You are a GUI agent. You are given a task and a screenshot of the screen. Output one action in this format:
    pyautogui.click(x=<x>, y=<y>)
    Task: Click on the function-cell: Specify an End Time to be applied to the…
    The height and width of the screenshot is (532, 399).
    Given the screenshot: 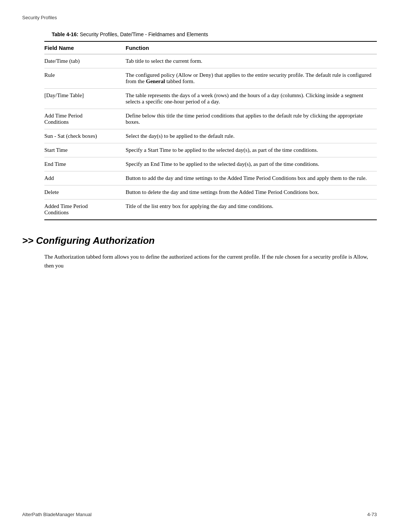 What is the action you would take?
    pyautogui.click(x=251, y=164)
    